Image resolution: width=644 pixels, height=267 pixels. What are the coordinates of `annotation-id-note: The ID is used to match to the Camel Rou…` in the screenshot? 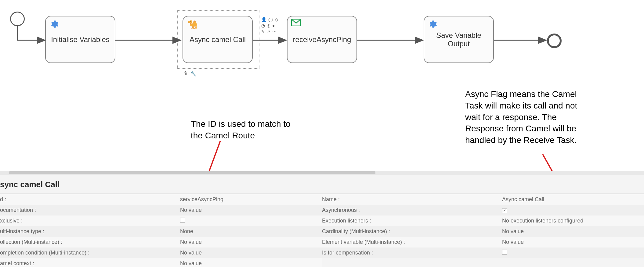 It's located at (243, 130).